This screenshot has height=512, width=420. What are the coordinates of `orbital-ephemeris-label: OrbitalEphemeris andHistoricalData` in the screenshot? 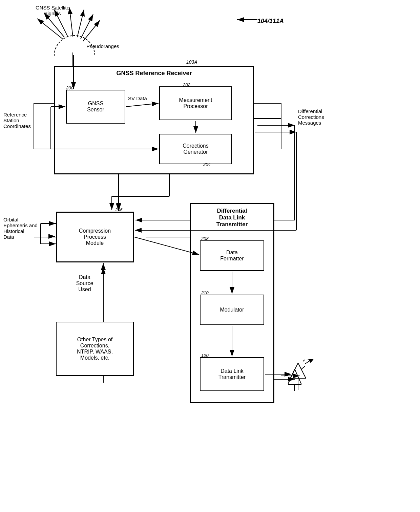 It's located at (25, 228).